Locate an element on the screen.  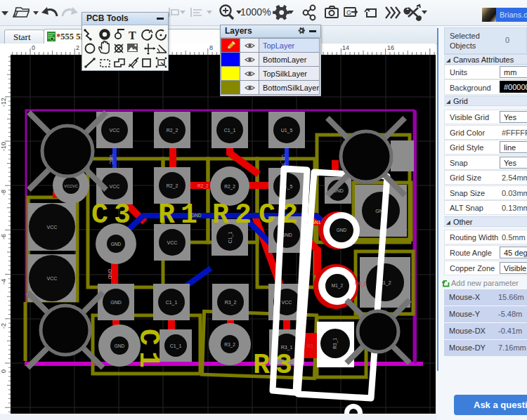
svg-text: -10 is located at coordinates (4, 146).